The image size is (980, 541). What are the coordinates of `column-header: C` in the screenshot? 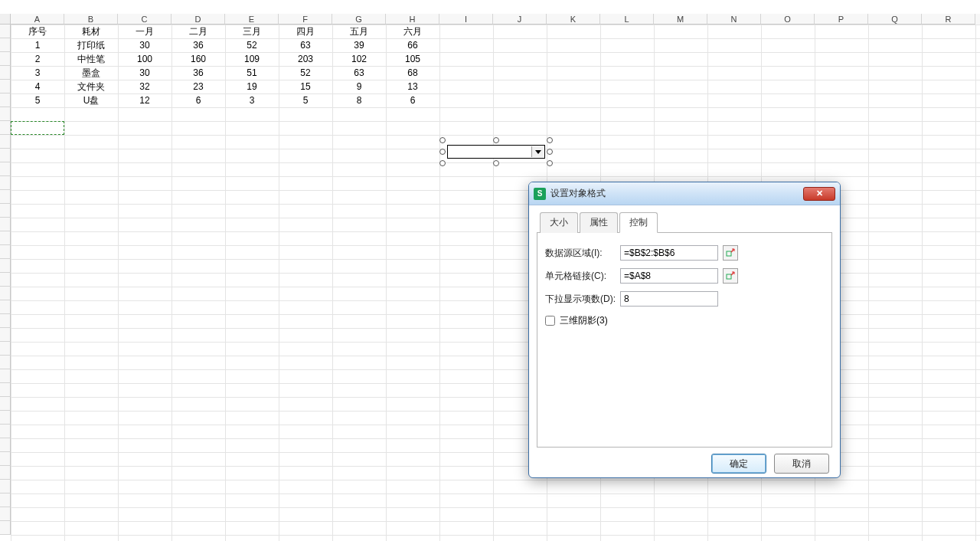 It's located at (145, 19).